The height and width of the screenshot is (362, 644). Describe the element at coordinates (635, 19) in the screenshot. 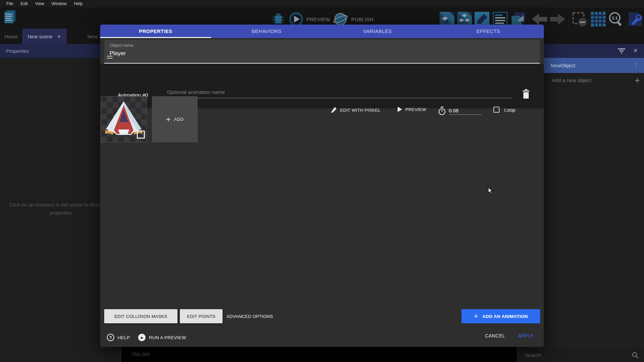

I see `scene-settings-wrench-icon` at that location.